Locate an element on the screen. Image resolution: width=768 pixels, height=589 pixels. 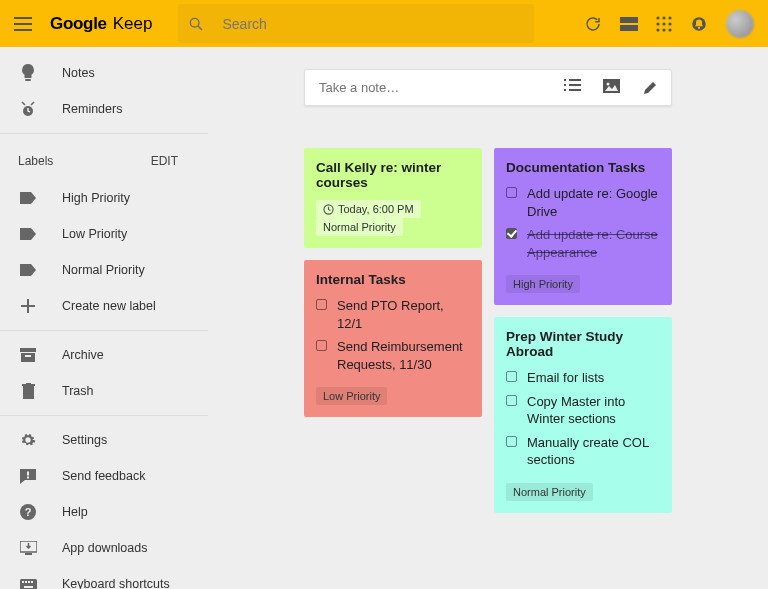
sidebar-item-label: Notes is located at coordinates (78, 73).